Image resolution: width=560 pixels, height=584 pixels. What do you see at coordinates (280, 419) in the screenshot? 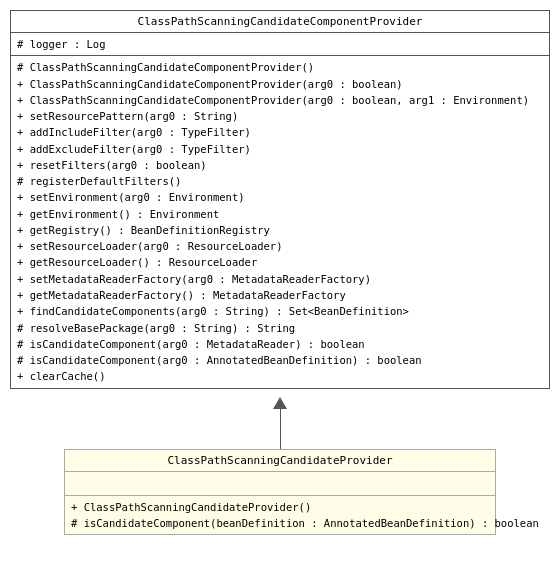
I see `inheritance-arrow` at bounding box center [280, 419].